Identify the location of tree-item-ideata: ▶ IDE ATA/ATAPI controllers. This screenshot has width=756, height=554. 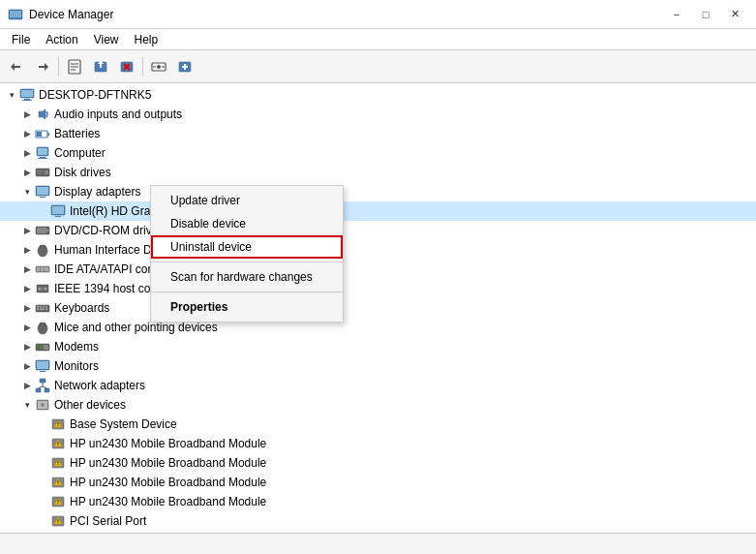
(378, 269).